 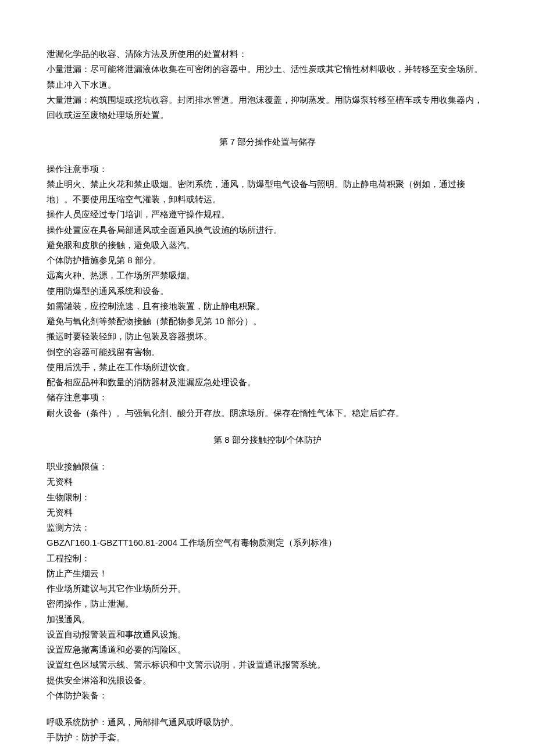 What do you see at coordinates (268, 413) in the screenshot?
I see `section7-line-15: 耐火设备（条件）。与强氧化剂、酸分开存放。阴凉场所。保存在惰性气体下。稳定后贮存…` at bounding box center [268, 413].